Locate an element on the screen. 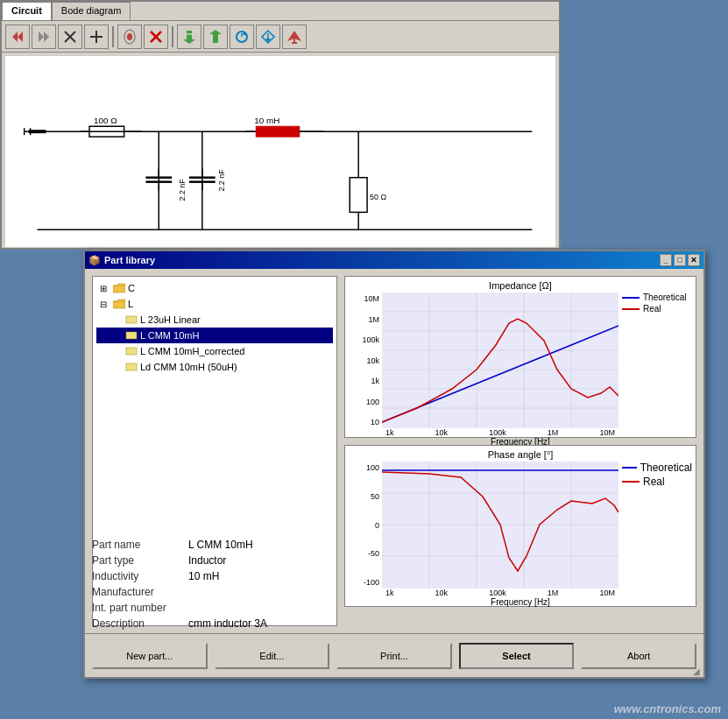 Image resolution: width=728 pixels, height=719 pixels. tab-bode: Bode diagram is located at coordinates (91, 11).